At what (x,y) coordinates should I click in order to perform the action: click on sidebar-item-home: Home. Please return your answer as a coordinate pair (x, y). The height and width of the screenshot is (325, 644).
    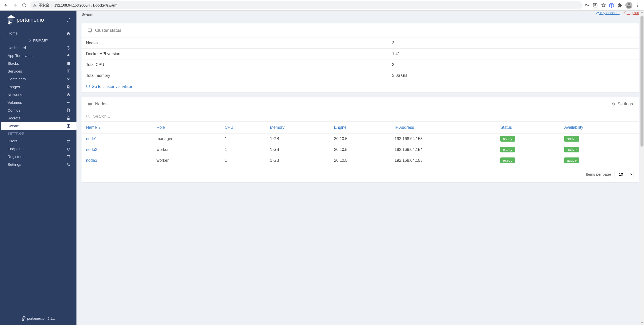
    Looking at the image, I should click on (38, 33).